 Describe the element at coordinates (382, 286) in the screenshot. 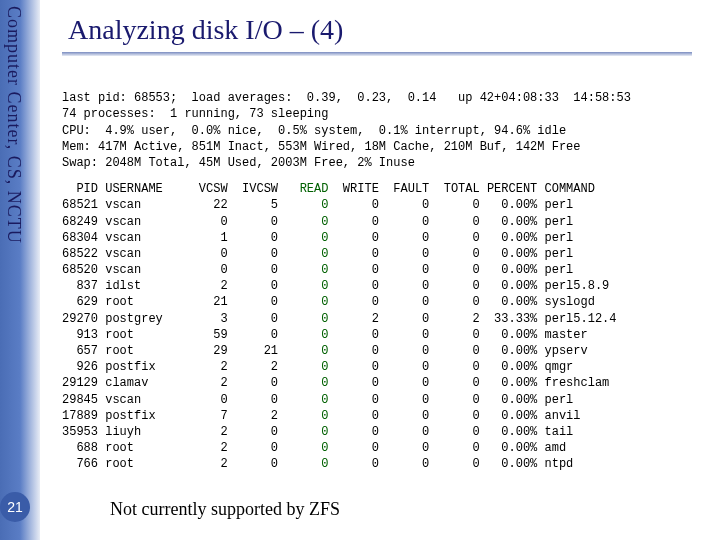

I see `table-row: 837 idlst 2 0 0 0 0 0 0.00% perl5.8.9` at that location.